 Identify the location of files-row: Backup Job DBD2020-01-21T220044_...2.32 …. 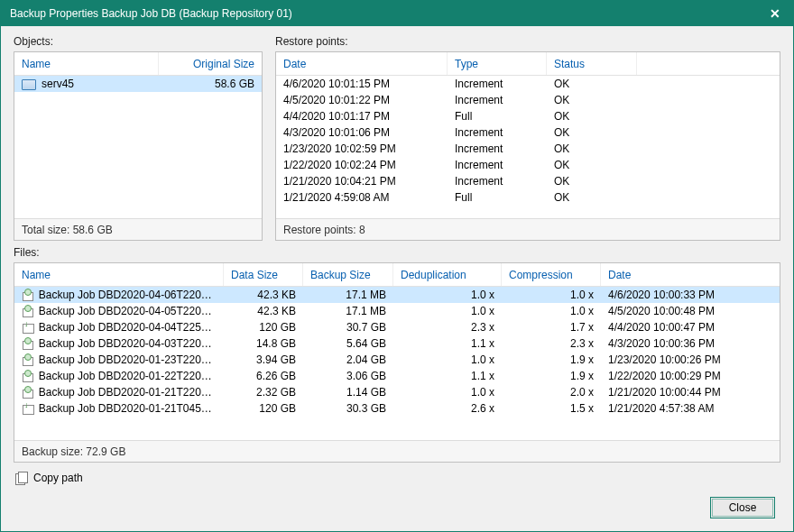
(397, 392).